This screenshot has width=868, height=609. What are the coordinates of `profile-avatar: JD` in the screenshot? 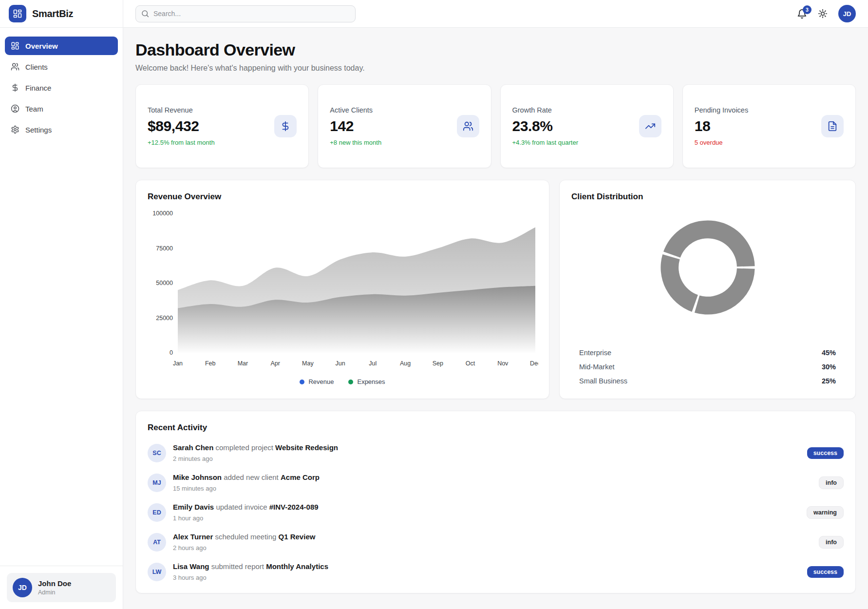 It's located at (847, 14).